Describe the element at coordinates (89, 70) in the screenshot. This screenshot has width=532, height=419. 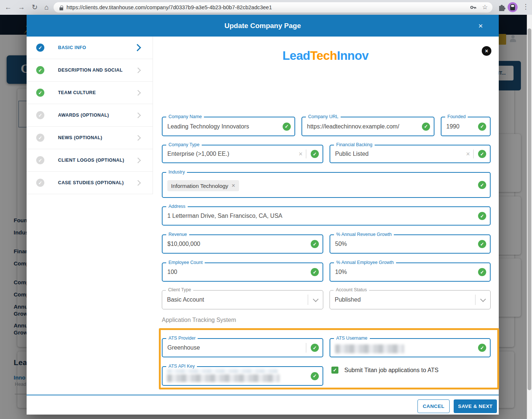
I see `step-description-social: ✓ DESCRIPTION AND SOCIAL` at that location.